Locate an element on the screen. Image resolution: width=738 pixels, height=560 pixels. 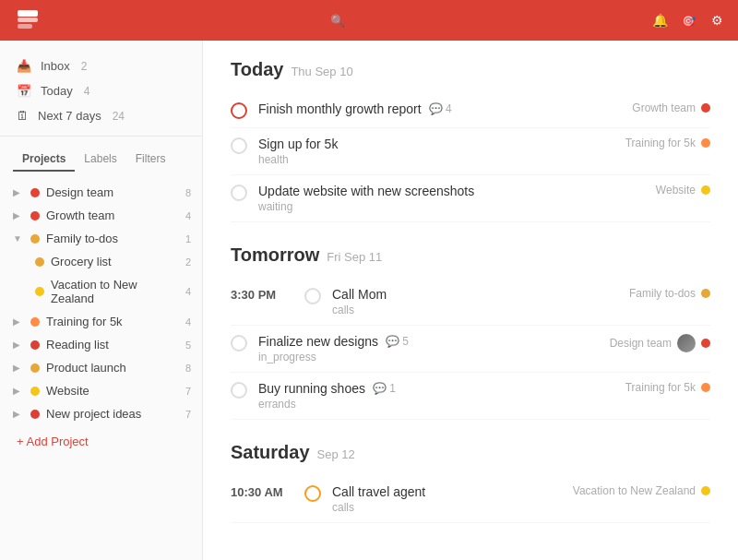
project-item-reading-list: ▶Reading list5 is located at coordinates (101, 345).